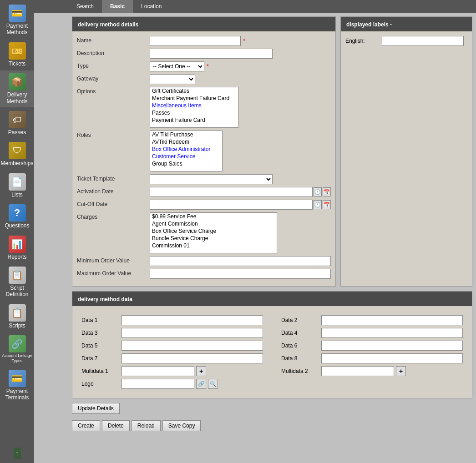 The image size is (476, 463). What do you see at coordinates (17, 291) in the screenshot?
I see `sidebar-item-label: Script Definition` at bounding box center [17, 291].